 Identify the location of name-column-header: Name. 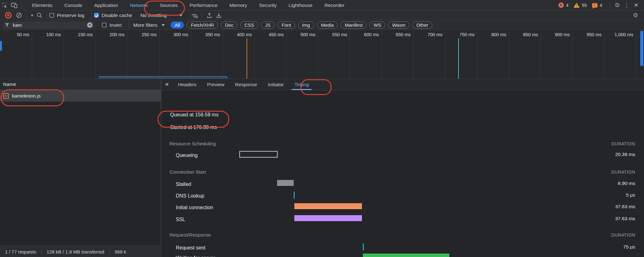
(80, 84).